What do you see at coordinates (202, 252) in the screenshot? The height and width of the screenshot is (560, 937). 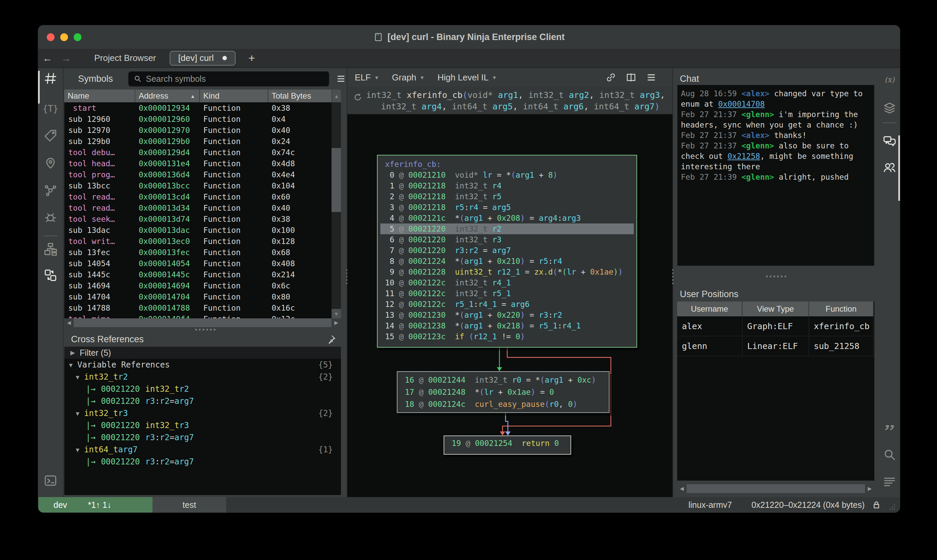 I see `symbol-row: sub_13fec 0x000013fecFunction0x68` at bounding box center [202, 252].